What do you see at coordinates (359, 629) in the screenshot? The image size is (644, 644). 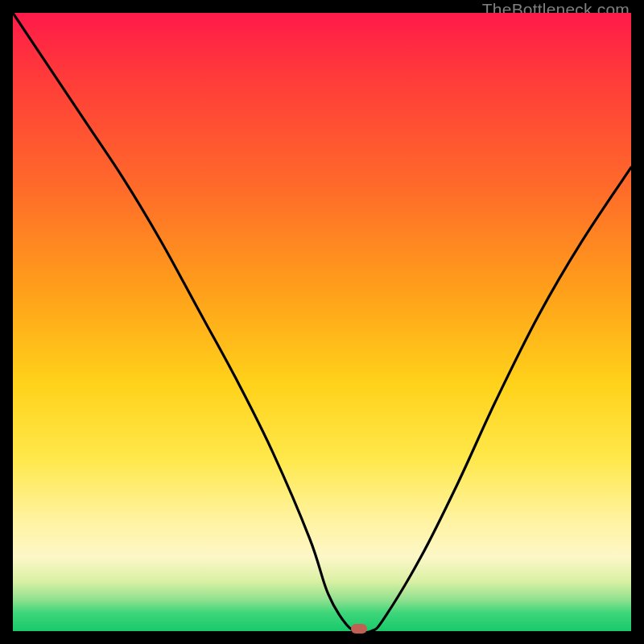 I see `optimal-point-marker` at bounding box center [359, 629].